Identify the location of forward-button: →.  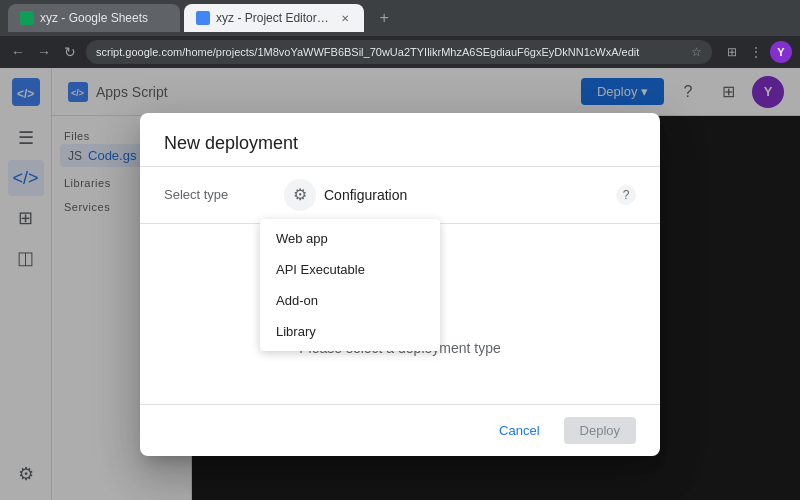
(44, 52).